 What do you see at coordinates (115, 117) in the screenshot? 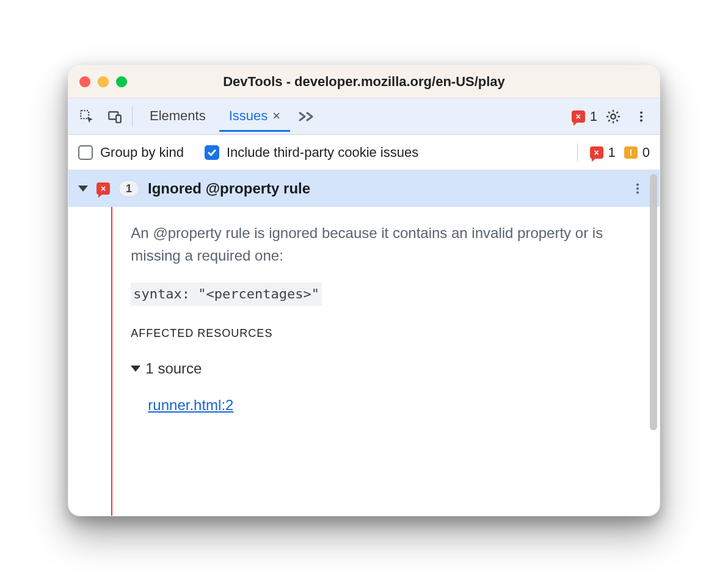
I see `device-toolbar-icon` at bounding box center [115, 117].